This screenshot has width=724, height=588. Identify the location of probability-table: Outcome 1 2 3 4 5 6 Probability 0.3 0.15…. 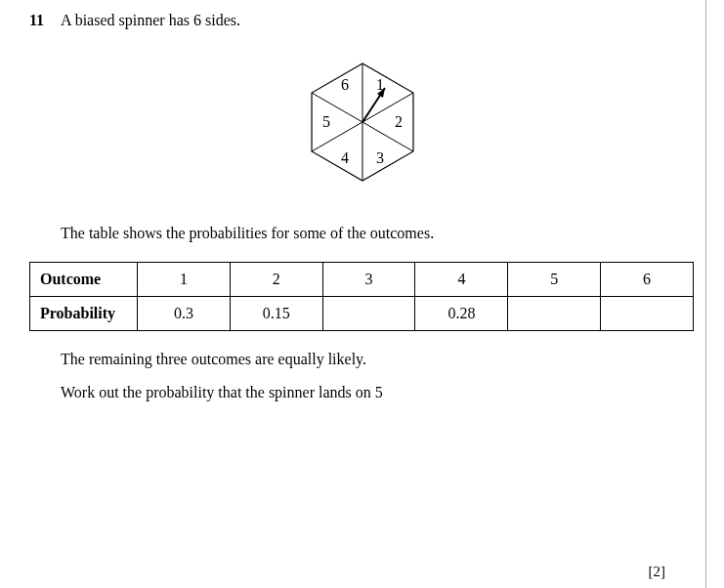
(362, 297).